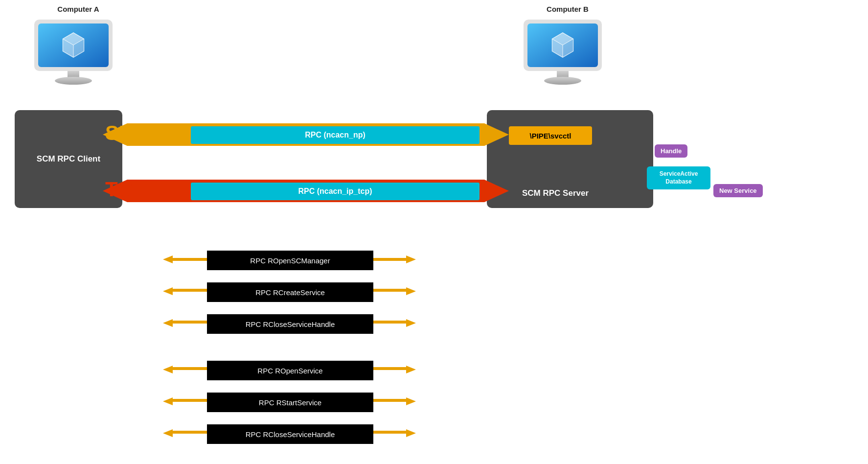 The width and height of the screenshot is (868, 464). What do you see at coordinates (290, 434) in the screenshot?
I see `rpc-close-service-handle-2-box: RPC RCloseServiceHandle` at bounding box center [290, 434].